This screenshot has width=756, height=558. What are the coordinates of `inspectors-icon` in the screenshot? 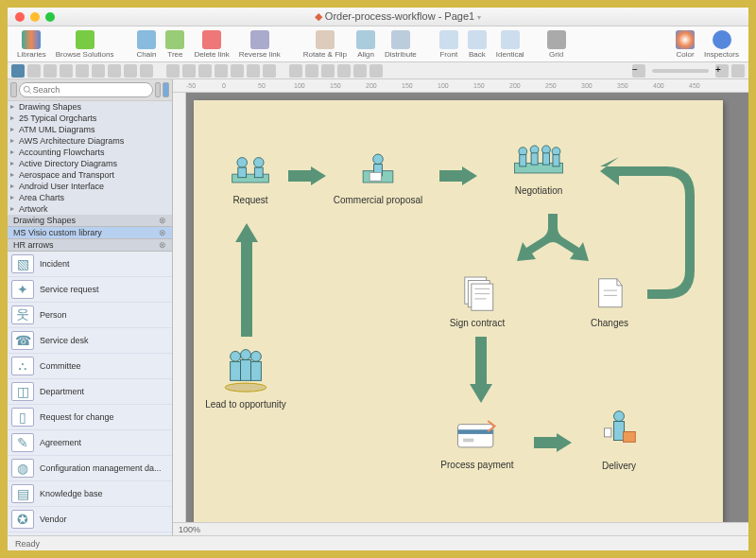 It's located at (722, 40).